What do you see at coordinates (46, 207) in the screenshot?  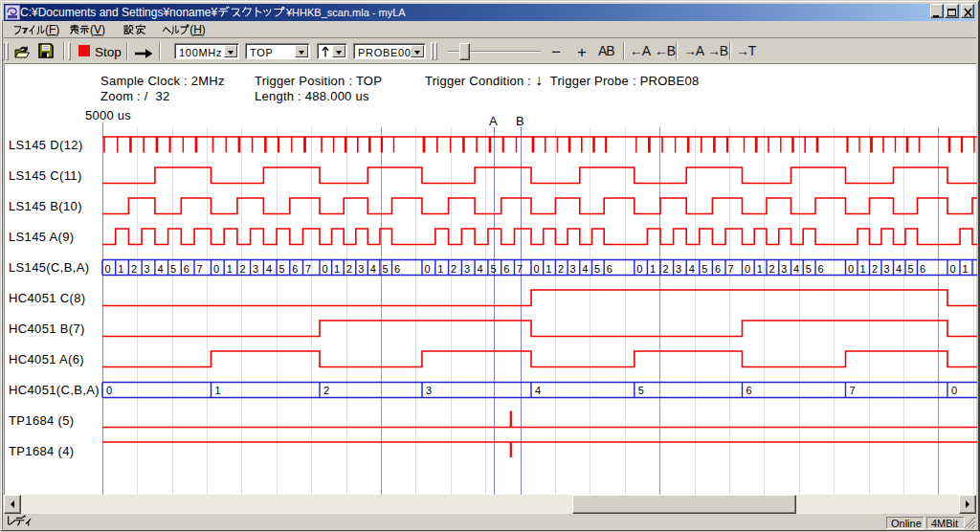 I see `svg-text: LS145 B(10)` at bounding box center [46, 207].